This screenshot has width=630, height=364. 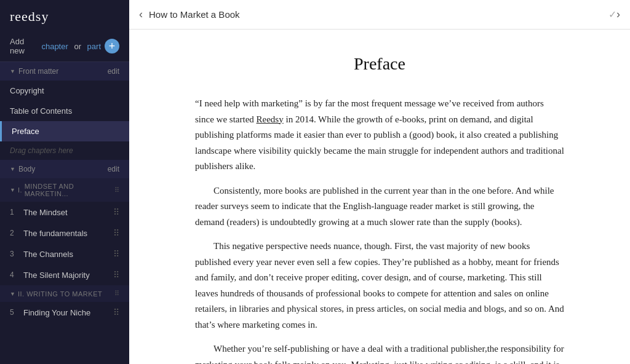 I want to click on front-matter-label: Front matter, so click(x=38, y=71).